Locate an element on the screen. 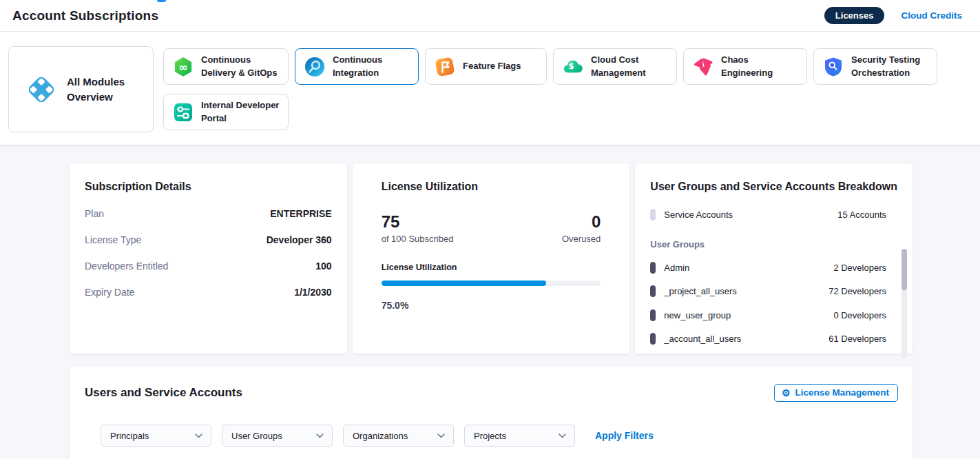  modules-grid: ∞ Continuous Delivery & GitOps Continuou… is located at coordinates (550, 88).